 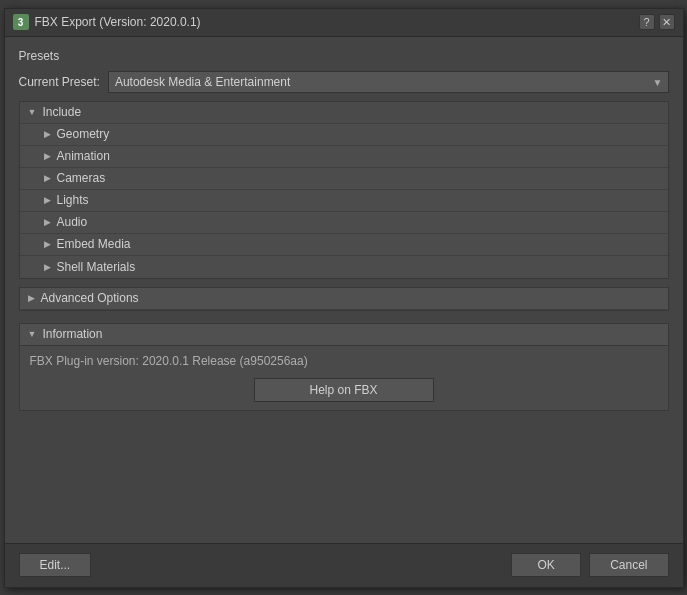 I want to click on presets-section: Presets Current Preset: Autodesk Media &…, so click(x=344, y=71).